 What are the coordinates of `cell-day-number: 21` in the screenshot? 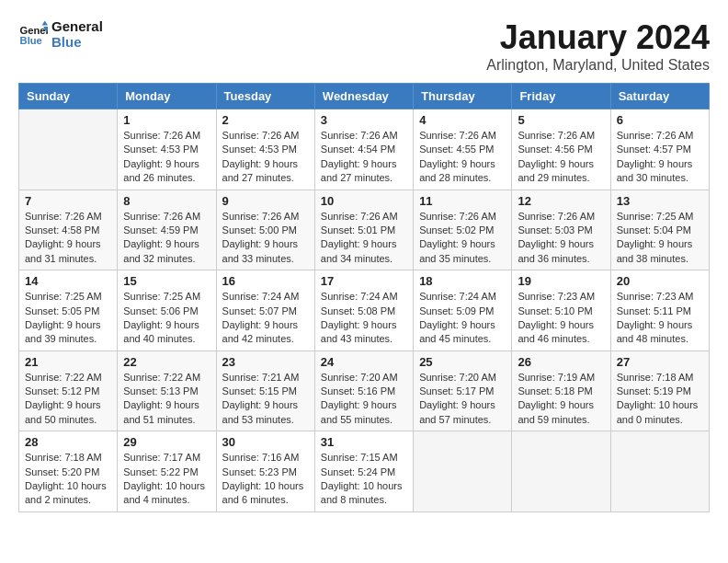 It's located at (68, 362).